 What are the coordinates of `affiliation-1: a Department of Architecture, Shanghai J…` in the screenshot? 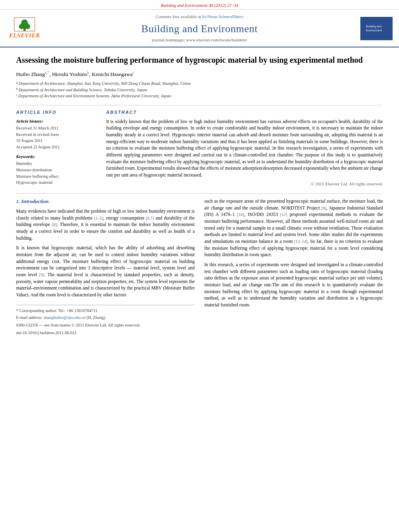 It's located at (200, 84).